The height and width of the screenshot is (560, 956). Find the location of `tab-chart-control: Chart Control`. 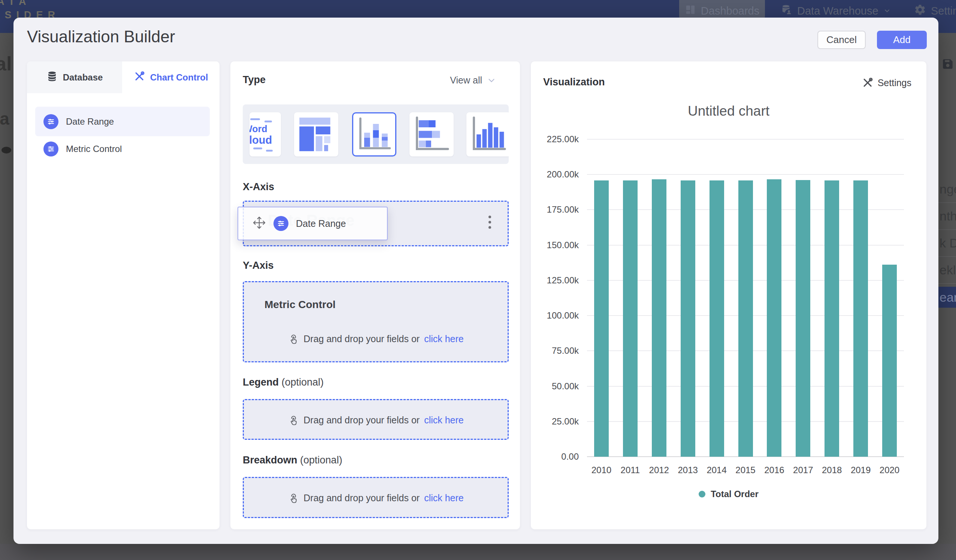

tab-chart-control: Chart Control is located at coordinates (171, 77).